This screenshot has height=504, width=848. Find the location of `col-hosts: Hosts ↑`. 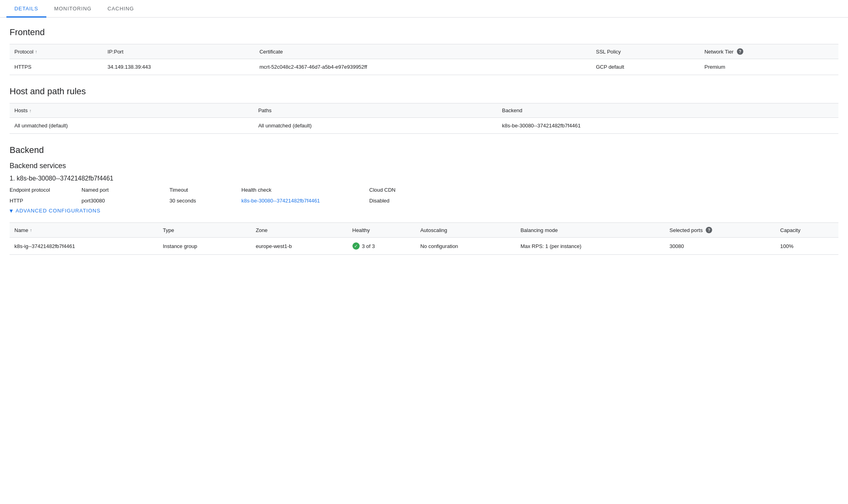

col-hosts: Hosts ↑ is located at coordinates (131, 111).